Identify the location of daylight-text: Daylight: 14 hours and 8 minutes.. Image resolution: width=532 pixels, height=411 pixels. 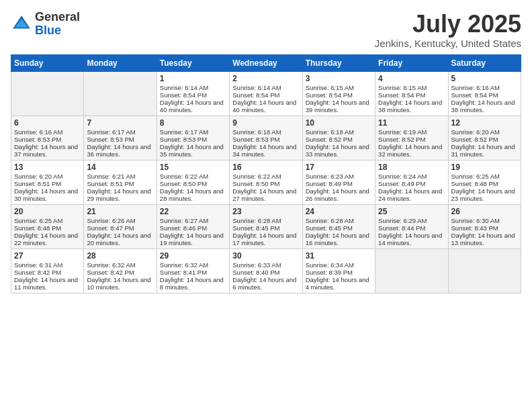
(193, 283).